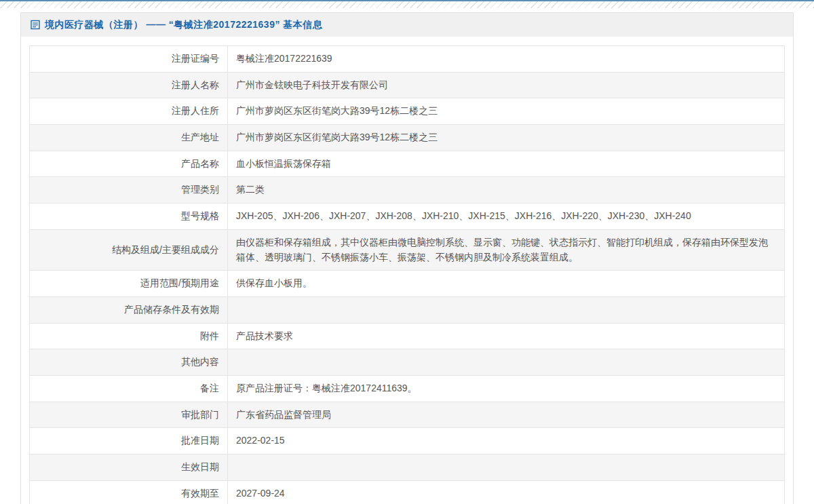  I want to click on row-value: 2022-02-15, so click(506, 441).